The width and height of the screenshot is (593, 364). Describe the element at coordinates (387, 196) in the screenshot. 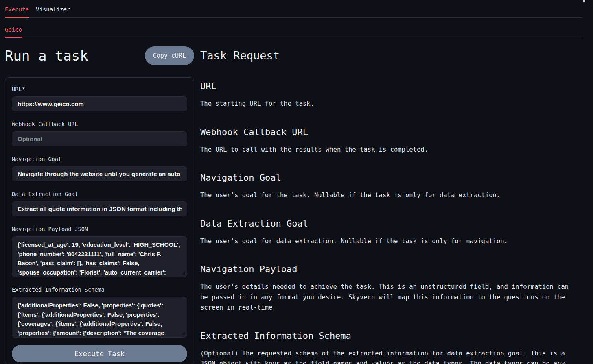

I see `doc-section-body: The user's goal for the task. Nullable i…` at that location.